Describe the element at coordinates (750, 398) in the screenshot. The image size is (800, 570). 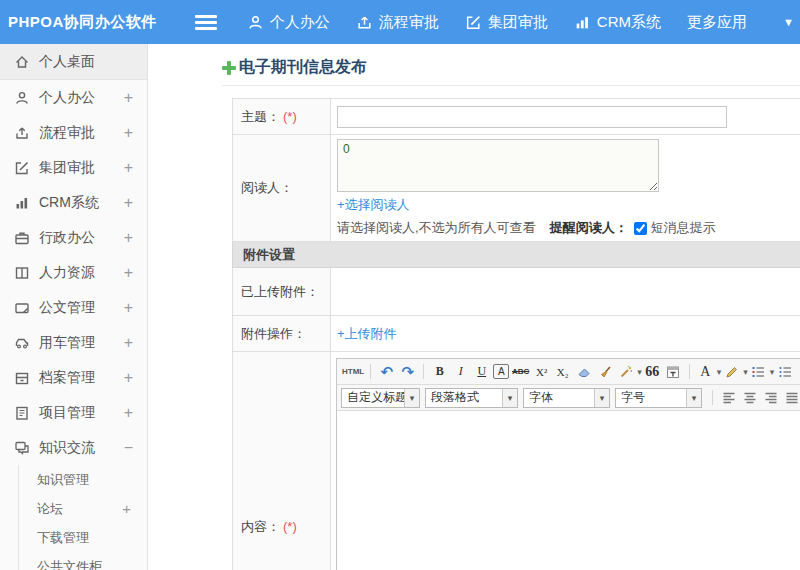
I see `align-center-button` at that location.